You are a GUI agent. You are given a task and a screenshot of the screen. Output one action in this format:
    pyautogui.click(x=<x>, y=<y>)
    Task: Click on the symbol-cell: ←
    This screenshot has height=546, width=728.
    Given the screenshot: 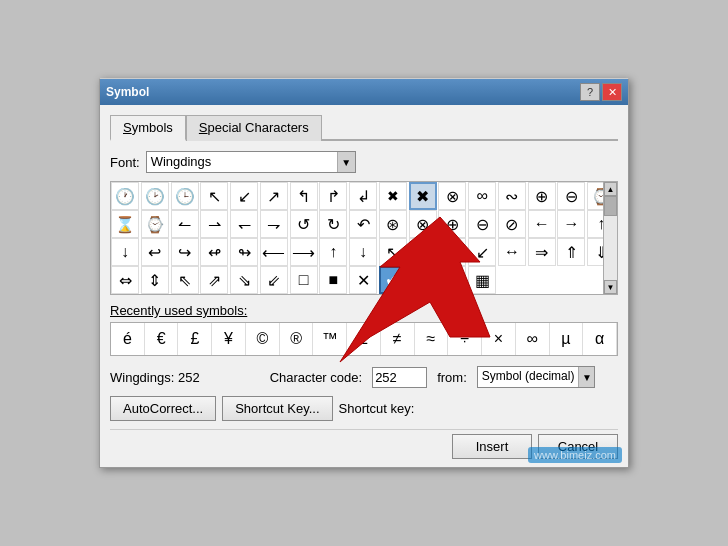 What is the action you would take?
    pyautogui.click(x=542, y=224)
    